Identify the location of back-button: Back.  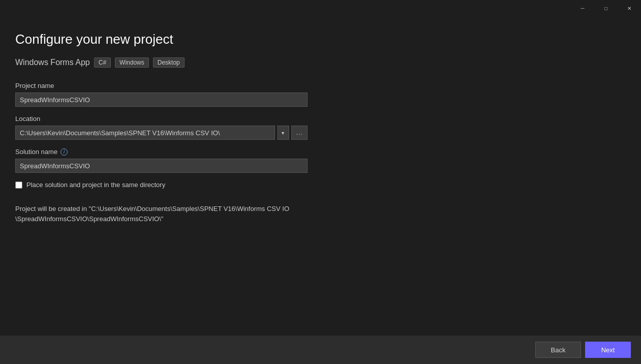
(558, 350).